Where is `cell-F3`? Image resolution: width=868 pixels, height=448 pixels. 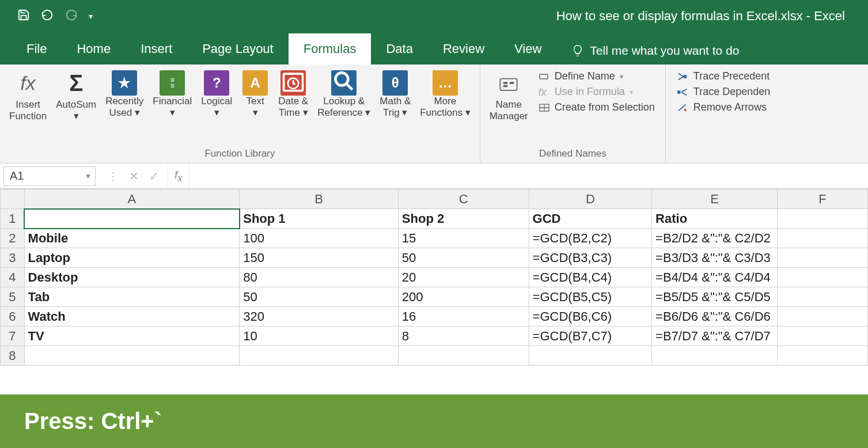
cell-F3 is located at coordinates (822, 258).